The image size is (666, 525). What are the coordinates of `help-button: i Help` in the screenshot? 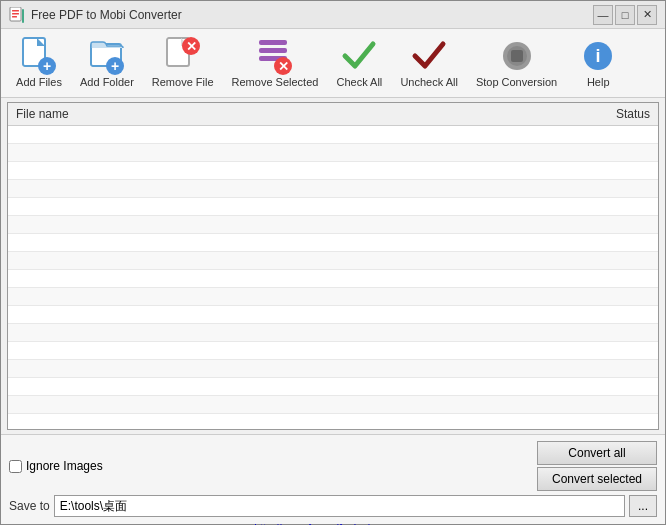 It's located at (598, 63).